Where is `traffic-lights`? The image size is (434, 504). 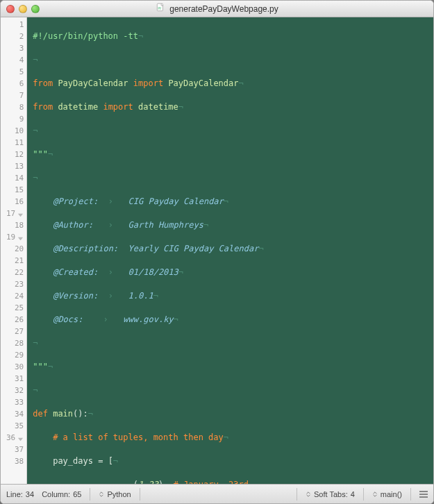 traffic-lights is located at coordinates (23, 9).